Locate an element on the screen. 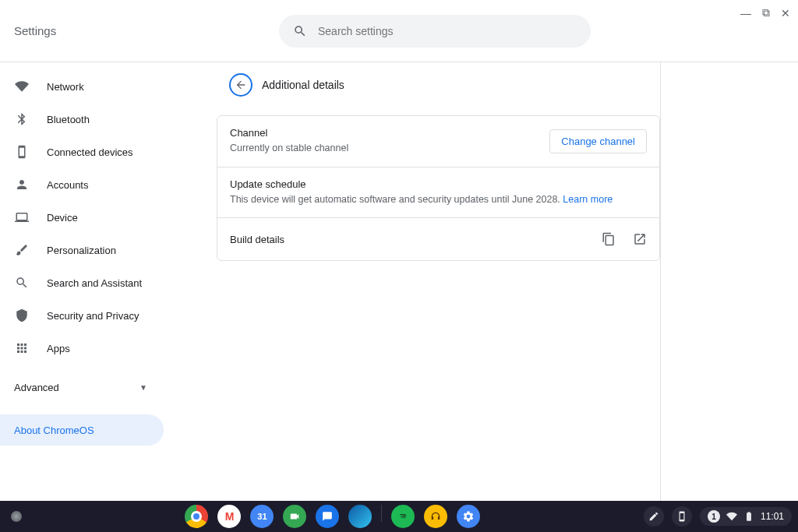 This screenshot has width=798, height=532. window-minimize-button: — is located at coordinates (746, 13).